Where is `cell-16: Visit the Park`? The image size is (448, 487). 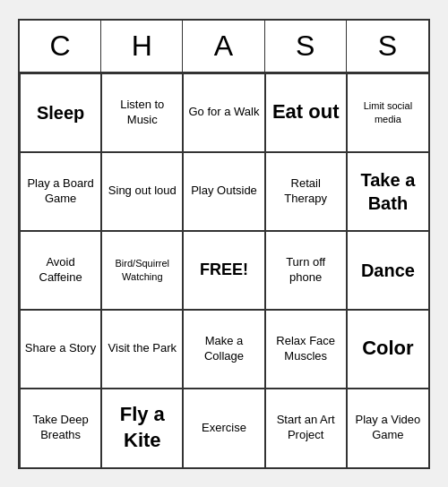
cell-16: Visit the Park is located at coordinates (142, 349).